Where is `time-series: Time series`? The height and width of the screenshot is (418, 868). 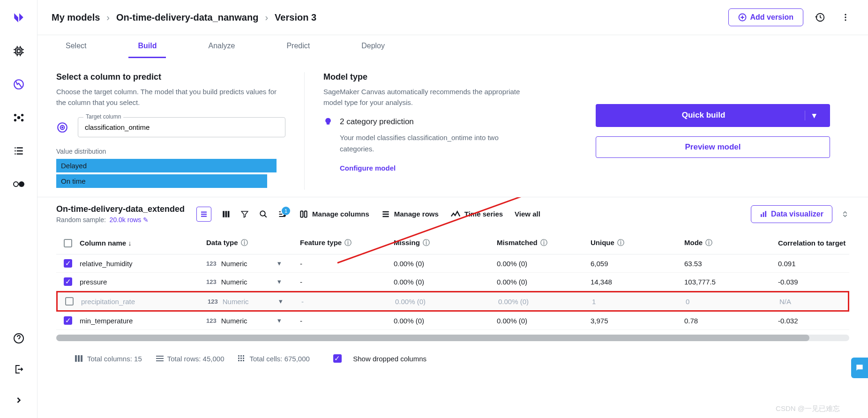
time-series: Time series is located at coordinates (477, 214).